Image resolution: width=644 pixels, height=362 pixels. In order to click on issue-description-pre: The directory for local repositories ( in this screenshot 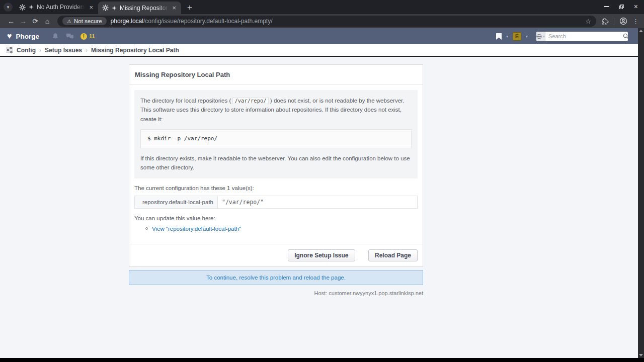, I will do `click(186, 101)`.